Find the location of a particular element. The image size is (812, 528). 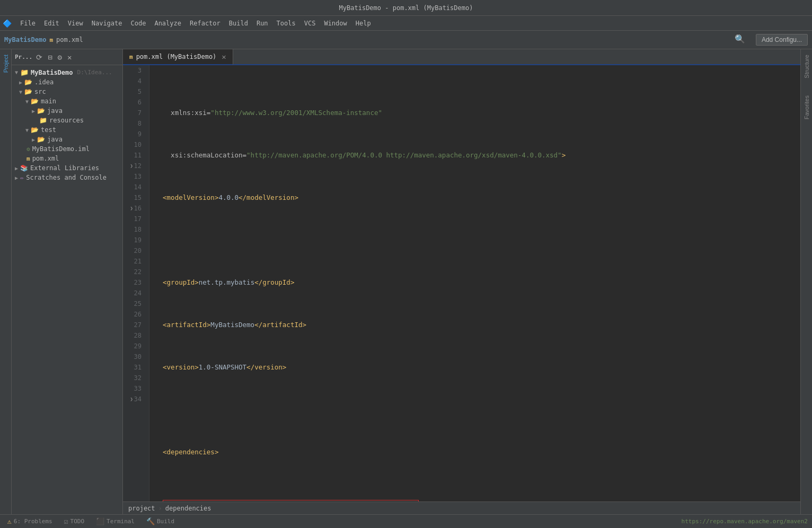

pom-tab: m pom.xml (MyBatisDemo) ✕ is located at coordinates (178, 57).